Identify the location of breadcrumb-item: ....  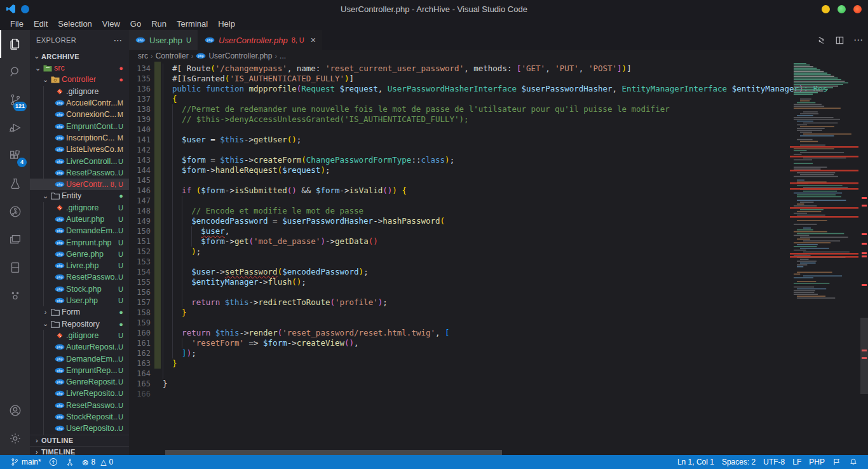
(283, 56).